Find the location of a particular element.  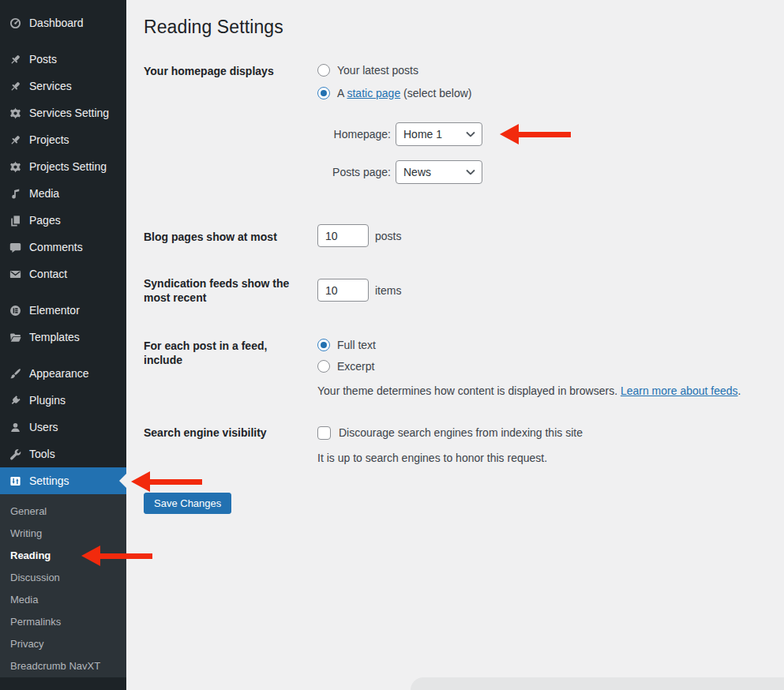

media-icon is located at coordinates (16, 194).